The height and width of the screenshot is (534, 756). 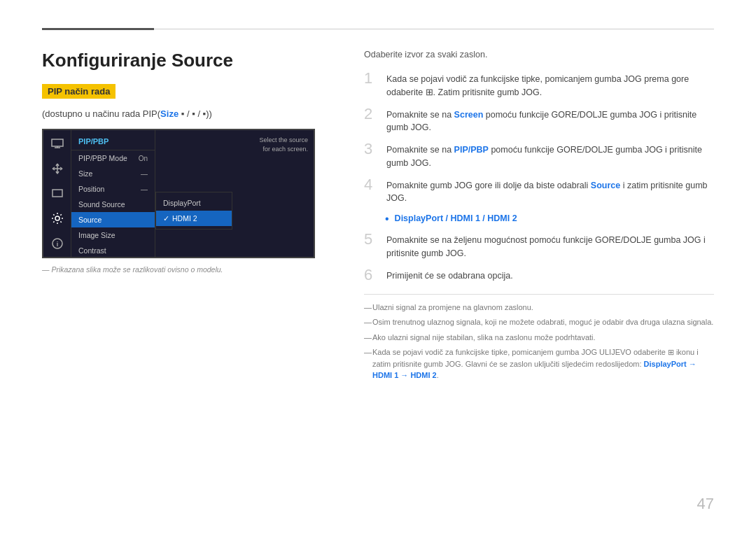 What do you see at coordinates (550, 120) in the screenshot?
I see `step-2-text: Pomaknite se na Screen pomoću funkcije G…` at bounding box center [550, 120].